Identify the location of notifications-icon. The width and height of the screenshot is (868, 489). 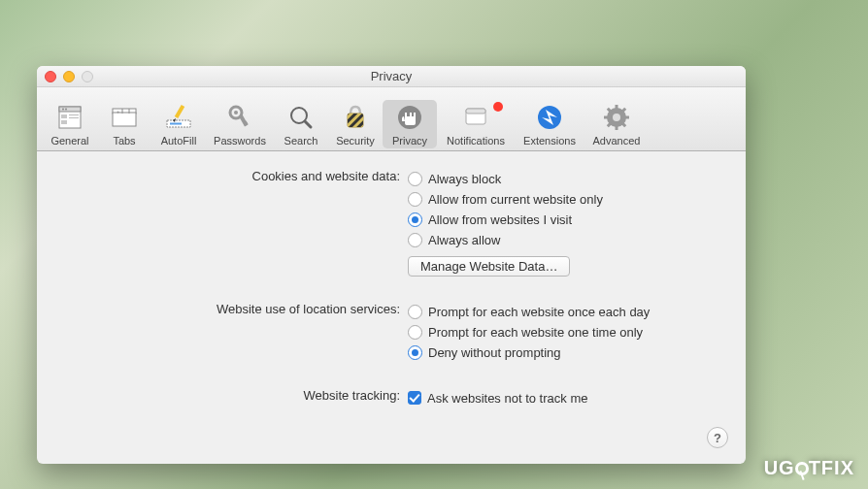
(476, 117).